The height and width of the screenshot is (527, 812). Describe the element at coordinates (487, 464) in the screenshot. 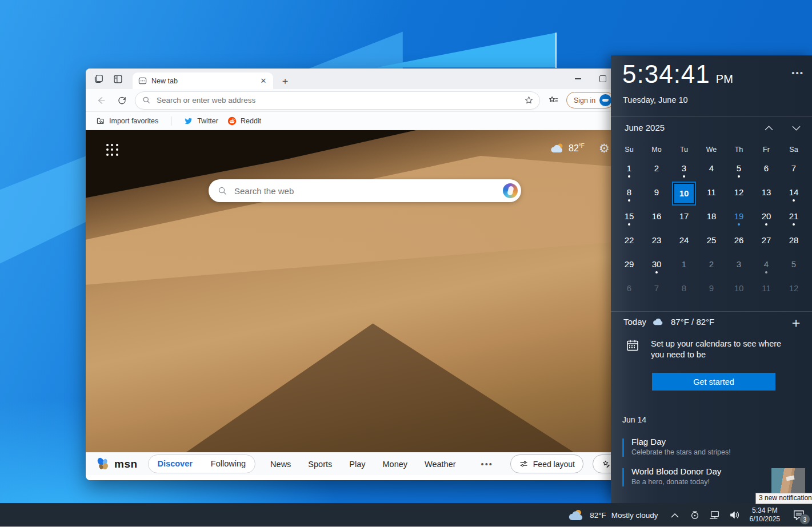

I see `msn-more-icon: •••` at that location.